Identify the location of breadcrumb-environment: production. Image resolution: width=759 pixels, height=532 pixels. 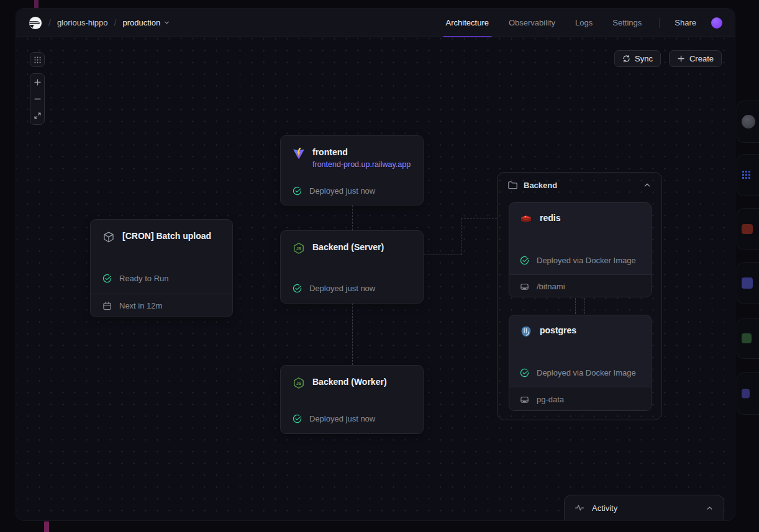
(147, 22).